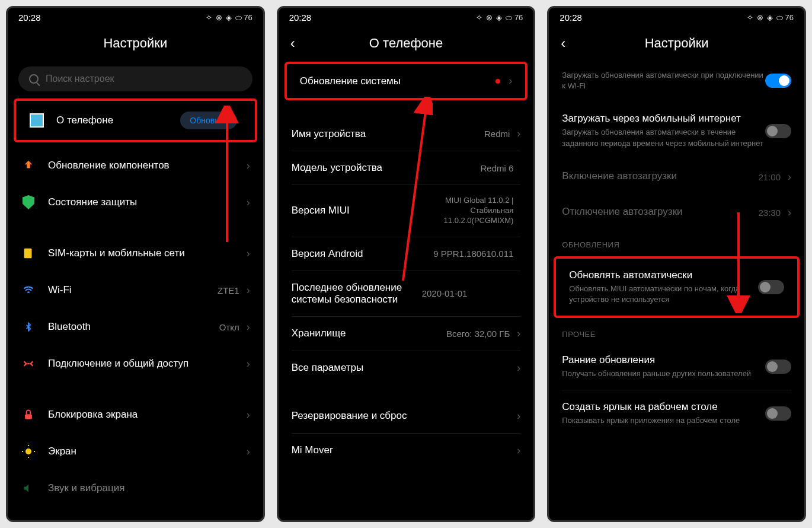 The height and width of the screenshot is (528, 812). Describe the element at coordinates (135, 290) in the screenshot. I see `row-wifi: Wi-Fi ZTE1 ›` at that location.